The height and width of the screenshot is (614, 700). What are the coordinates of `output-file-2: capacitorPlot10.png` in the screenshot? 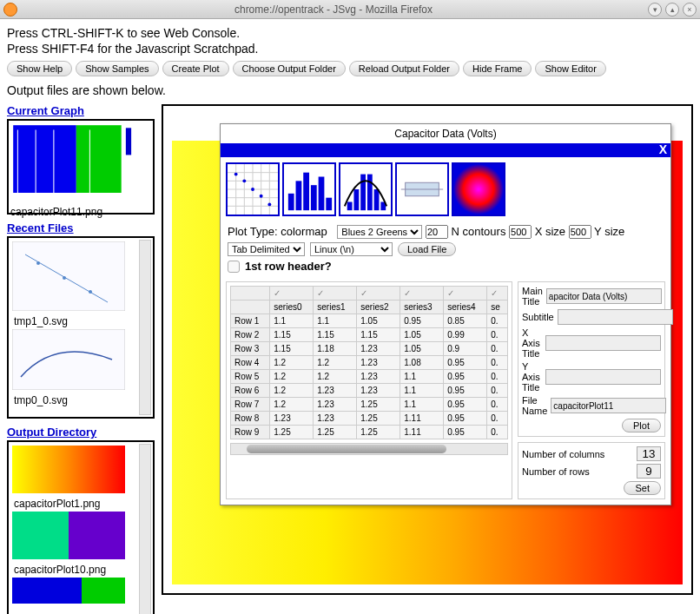 It's located at (81, 570).